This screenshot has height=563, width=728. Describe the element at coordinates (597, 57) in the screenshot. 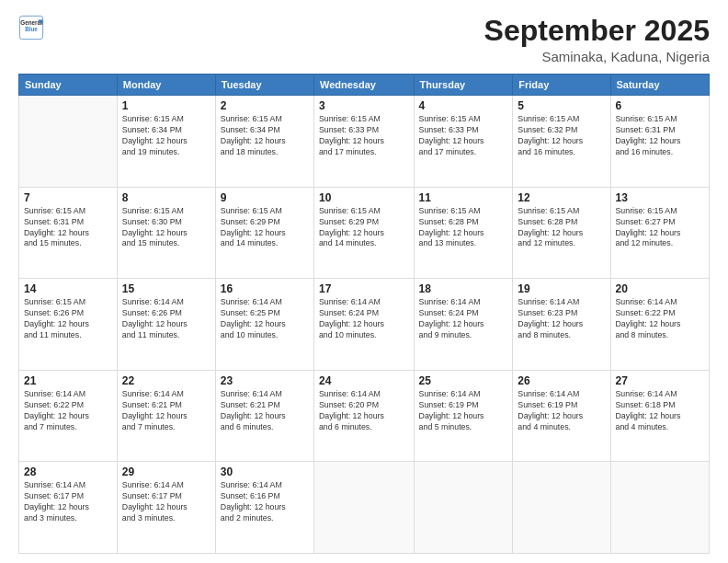

I see `location-subtitle: Saminaka, Kaduna, Nigeria` at that location.